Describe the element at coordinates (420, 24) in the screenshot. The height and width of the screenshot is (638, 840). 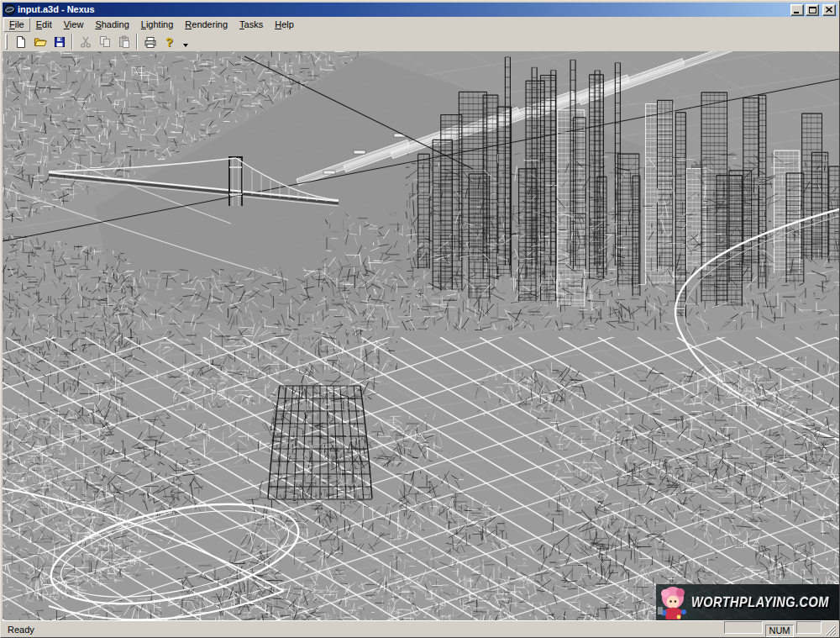
I see `menubar: FileEditViewShadingLightingRenderingTask…` at that location.